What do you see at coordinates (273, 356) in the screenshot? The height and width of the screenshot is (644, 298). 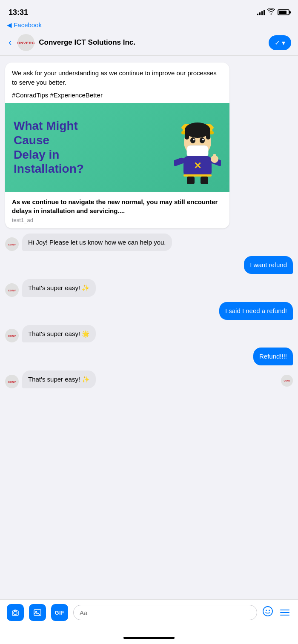 I see `bubble-sent: Refund!!!!` at bounding box center [273, 356].